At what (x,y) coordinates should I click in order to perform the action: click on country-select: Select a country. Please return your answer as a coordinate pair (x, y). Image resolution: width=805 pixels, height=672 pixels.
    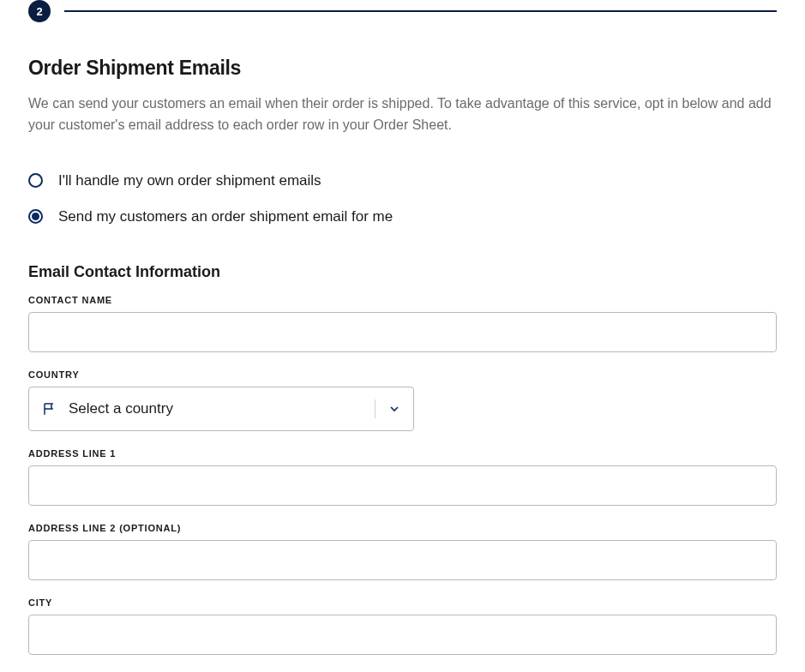
    Looking at the image, I should click on (221, 409).